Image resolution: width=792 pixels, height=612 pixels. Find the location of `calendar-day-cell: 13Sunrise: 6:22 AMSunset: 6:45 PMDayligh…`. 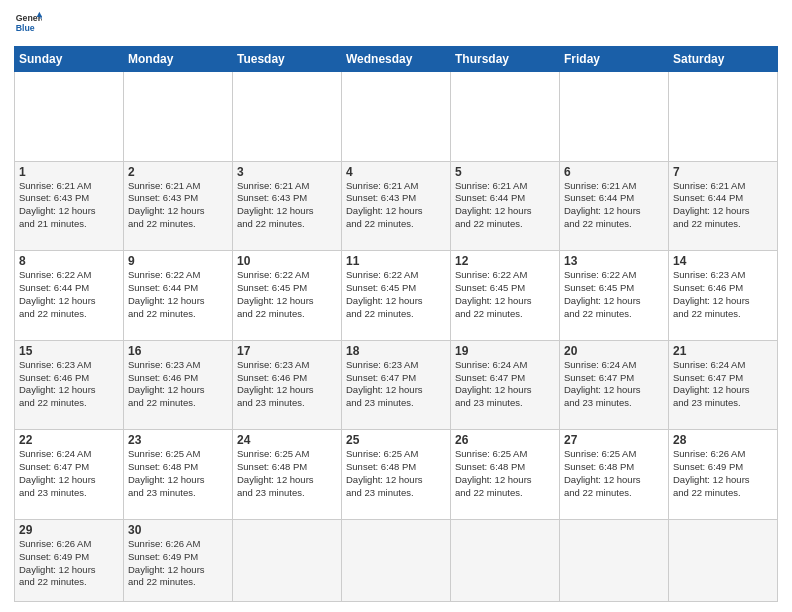

calendar-day-cell: 13Sunrise: 6:22 AMSunset: 6:45 PMDayligh… is located at coordinates (614, 296).